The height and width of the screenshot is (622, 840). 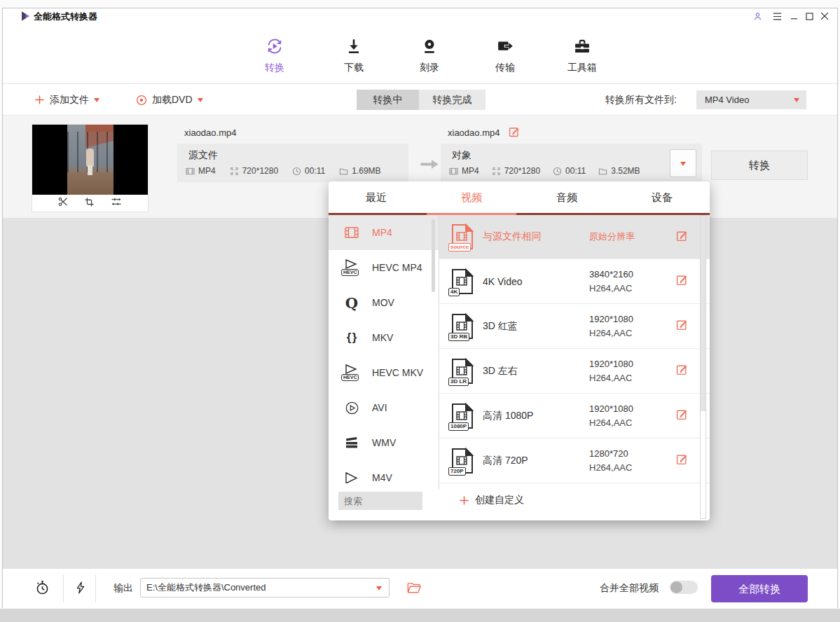 What do you see at coordinates (462, 326) in the screenshot?
I see `preset-icon: 3D RB` at bounding box center [462, 326].